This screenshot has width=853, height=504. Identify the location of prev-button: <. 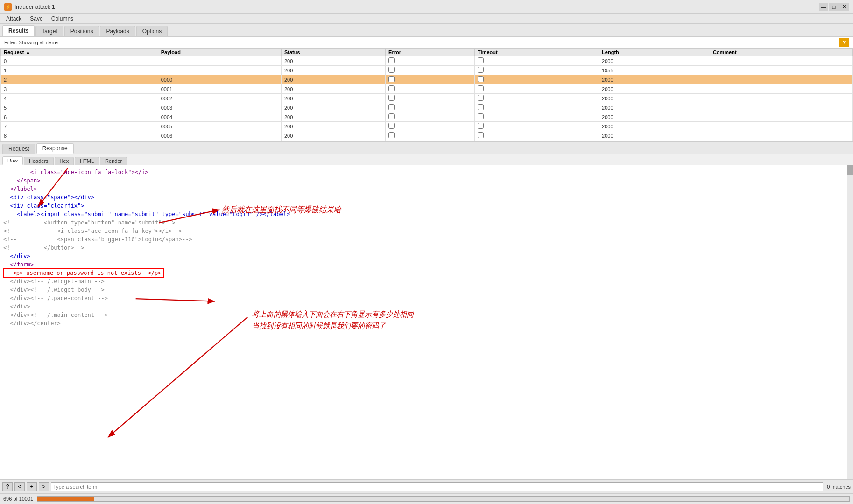
(20, 487).